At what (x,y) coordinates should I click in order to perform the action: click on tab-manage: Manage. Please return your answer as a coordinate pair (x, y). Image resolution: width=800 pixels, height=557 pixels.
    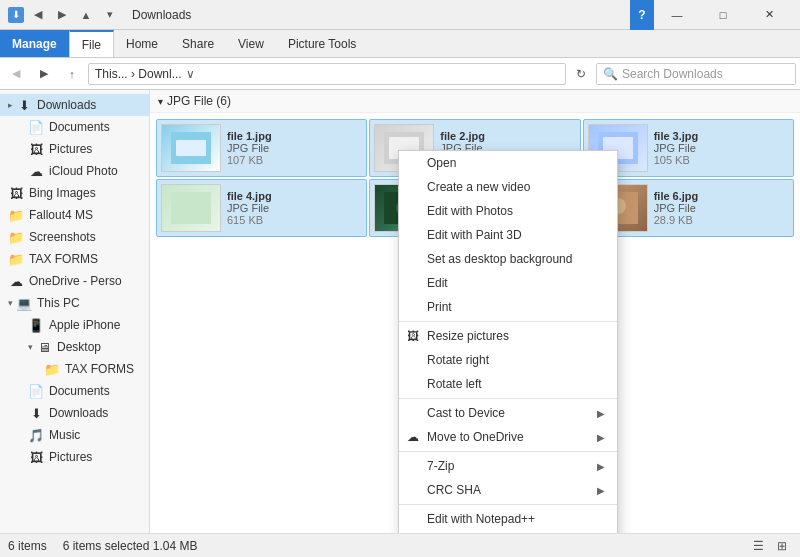
    Looking at the image, I should click on (34, 44).